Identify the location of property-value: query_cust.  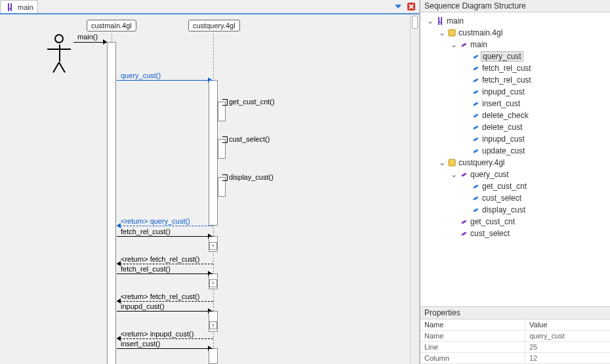
(568, 336).